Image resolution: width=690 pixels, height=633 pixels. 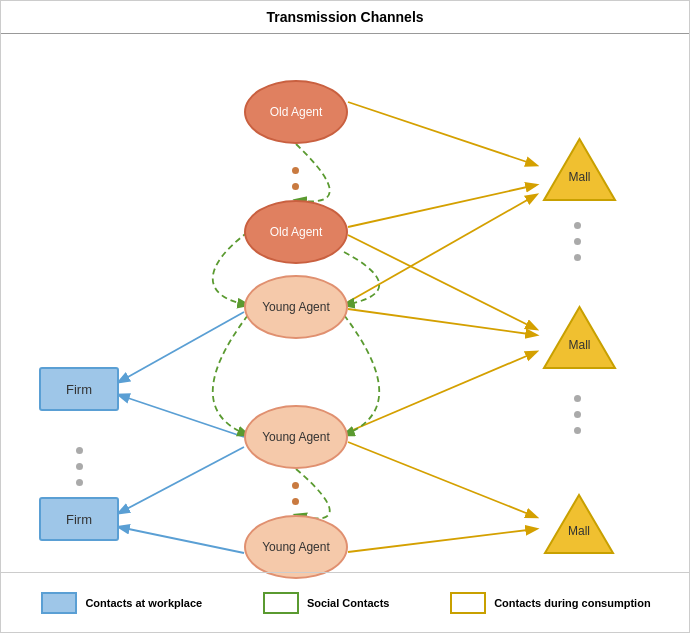 I want to click on firm-1: Firm, so click(x=79, y=389).